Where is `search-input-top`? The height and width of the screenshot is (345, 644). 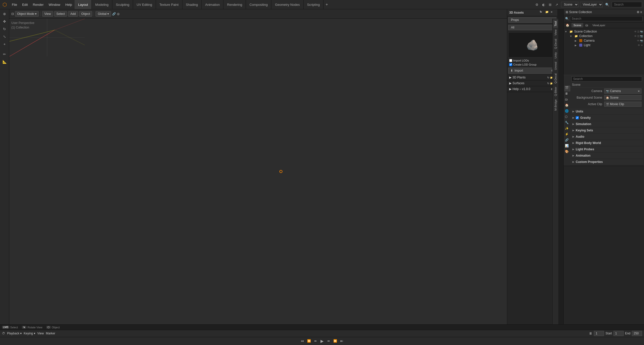
search-input-top is located at coordinates (627, 5).